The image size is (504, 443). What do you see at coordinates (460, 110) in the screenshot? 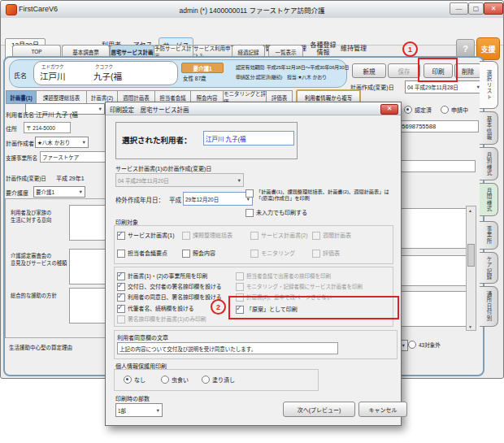
I see `applying-label: 申請中` at bounding box center [460, 110].